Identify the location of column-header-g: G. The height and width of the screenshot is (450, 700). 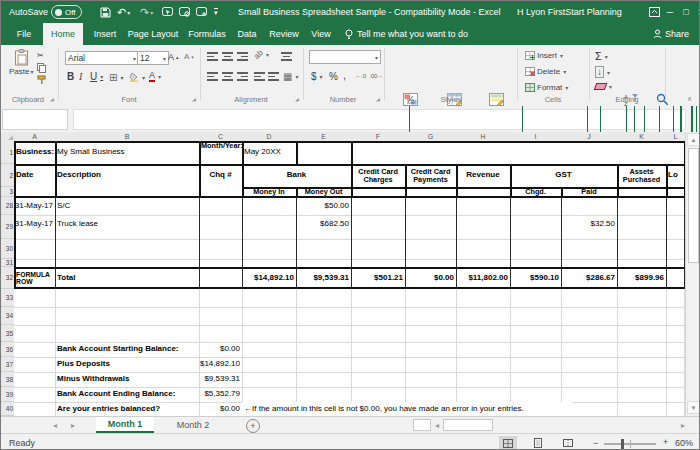
(431, 136).